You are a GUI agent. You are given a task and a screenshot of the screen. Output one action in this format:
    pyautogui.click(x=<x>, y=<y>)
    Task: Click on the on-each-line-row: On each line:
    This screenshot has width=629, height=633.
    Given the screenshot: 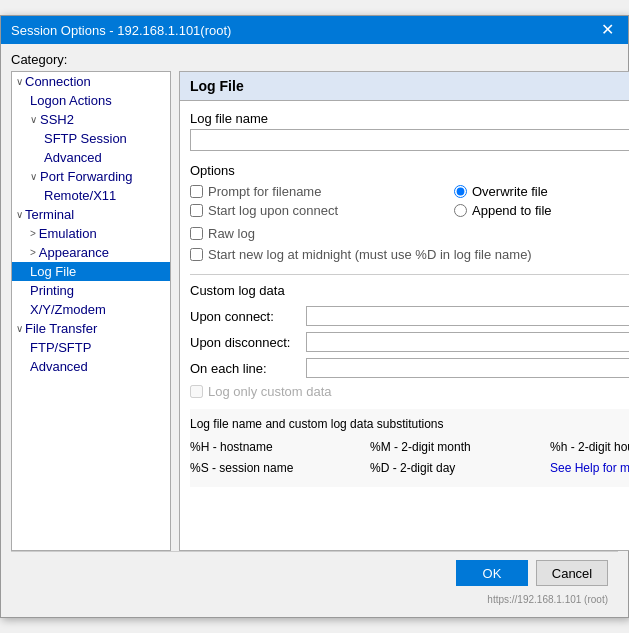 What is the action you would take?
    pyautogui.click(x=410, y=368)
    